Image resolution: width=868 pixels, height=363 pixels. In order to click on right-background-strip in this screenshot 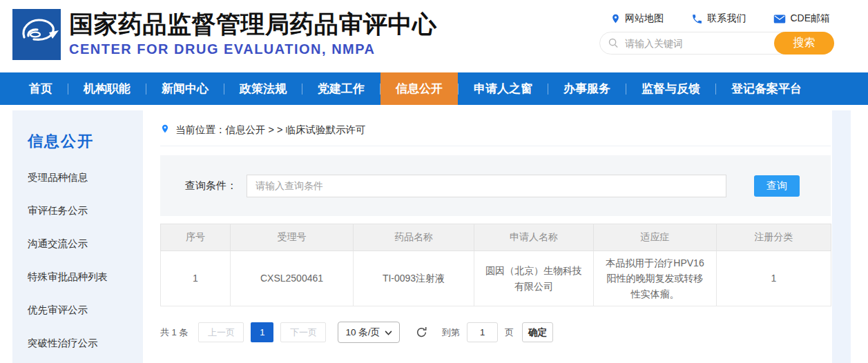, I will do `click(841, 237)`.